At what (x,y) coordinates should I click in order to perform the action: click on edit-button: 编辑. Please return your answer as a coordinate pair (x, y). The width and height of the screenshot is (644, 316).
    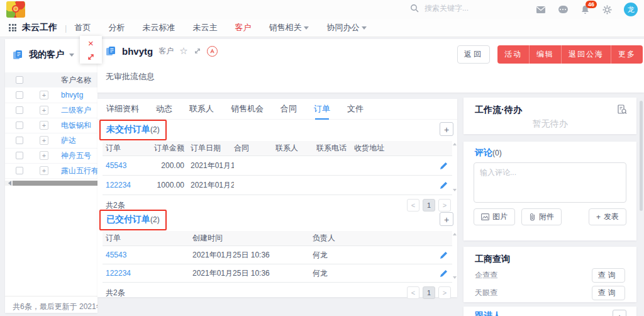
    Looking at the image, I should click on (545, 54).